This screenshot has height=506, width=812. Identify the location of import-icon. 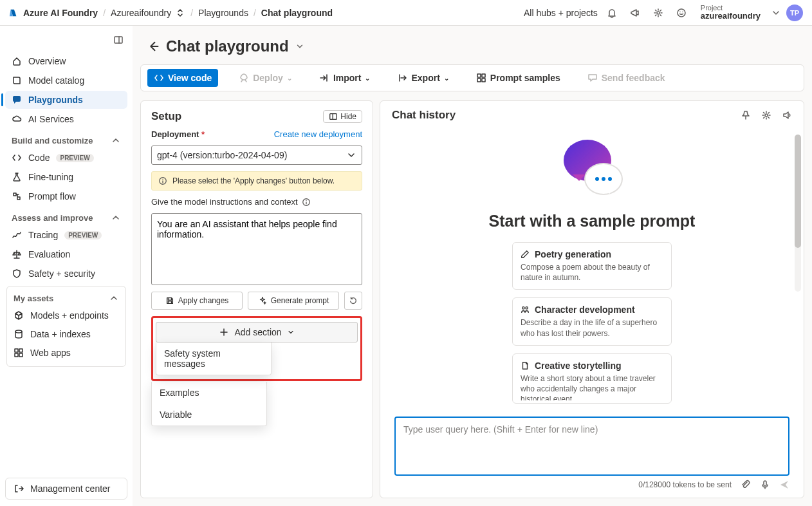
(324, 78).